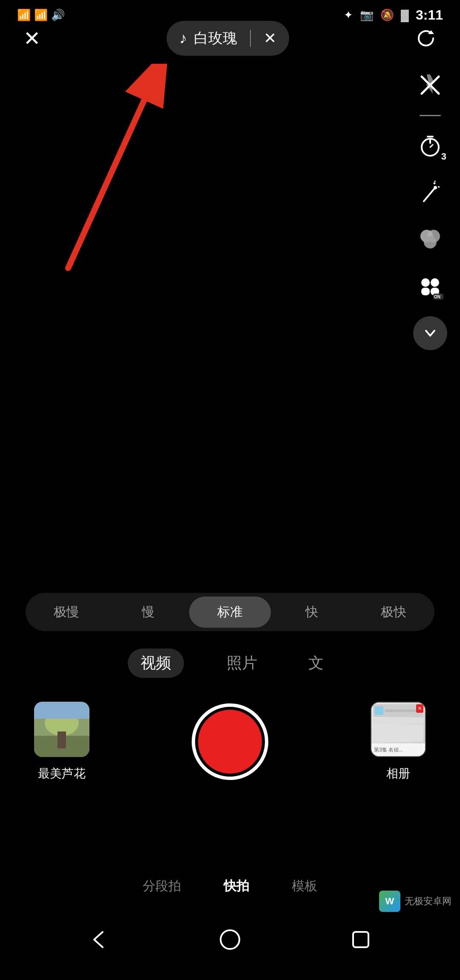 This screenshot has height=980, width=460. I want to click on flash-button, so click(430, 85).